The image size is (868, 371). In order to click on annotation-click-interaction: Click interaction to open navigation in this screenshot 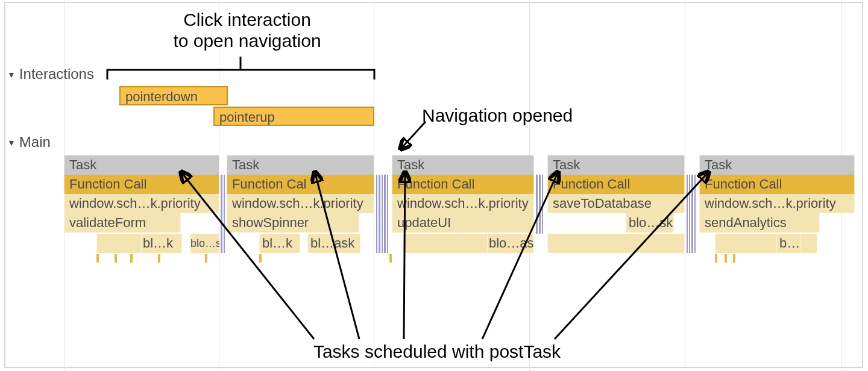, I will do `click(247, 30)`.